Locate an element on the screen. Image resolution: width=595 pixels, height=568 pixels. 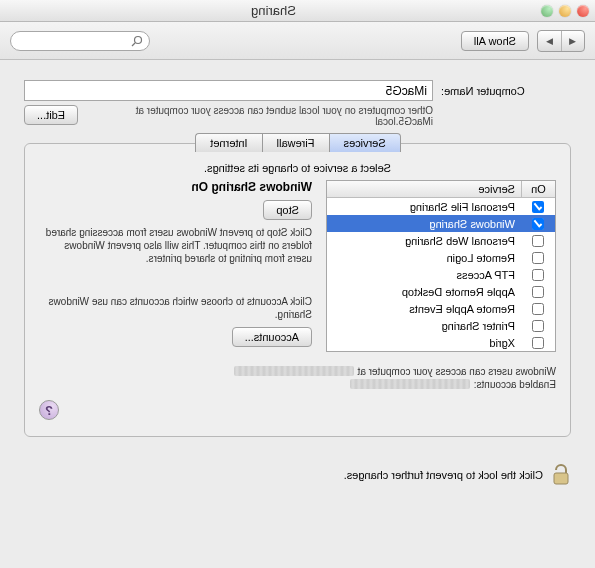
lock-icon is located at coordinates (561, 475).